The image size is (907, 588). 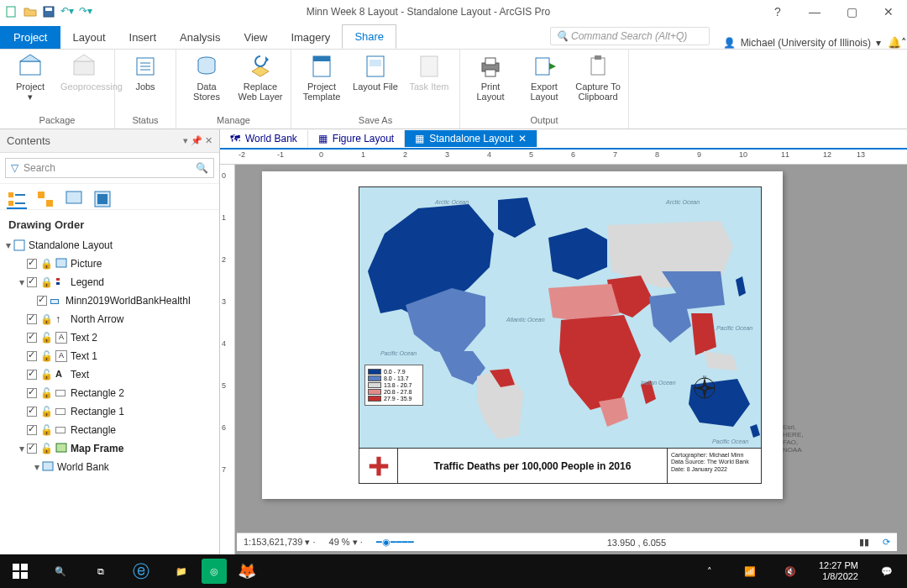 What do you see at coordinates (101, 571) in the screenshot?
I see `task-view-icon: ⧉` at bounding box center [101, 571].